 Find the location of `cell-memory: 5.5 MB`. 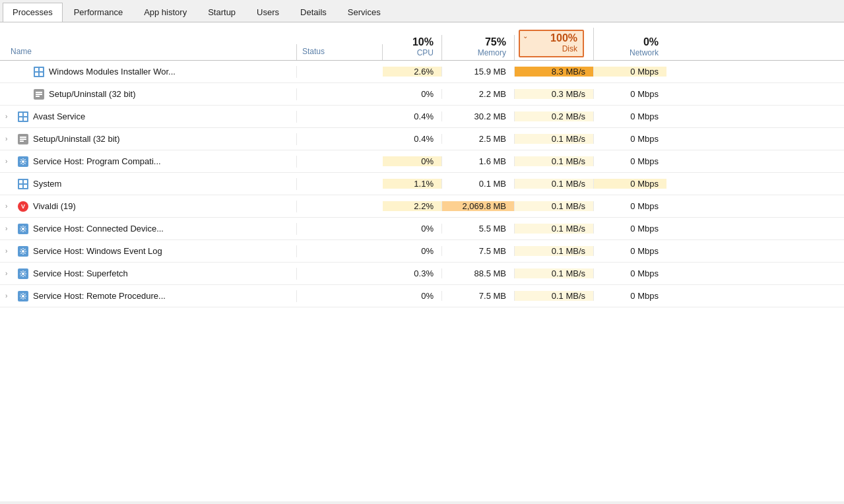

cell-memory: 5.5 MB is located at coordinates (478, 228).